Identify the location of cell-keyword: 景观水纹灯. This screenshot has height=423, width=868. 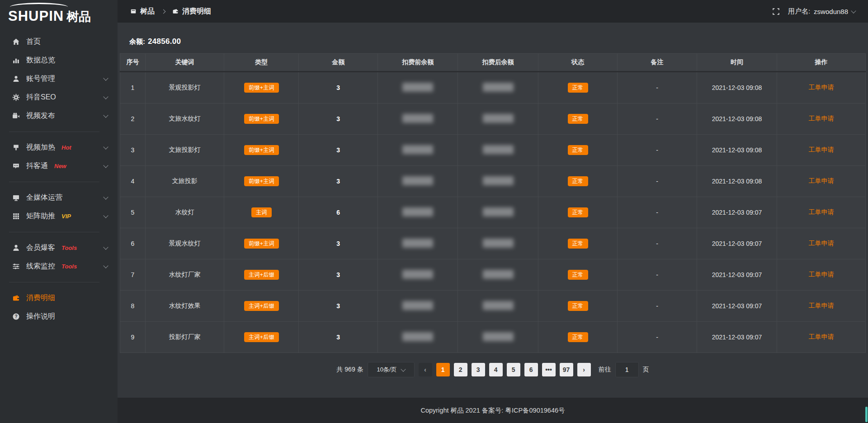
(184, 244).